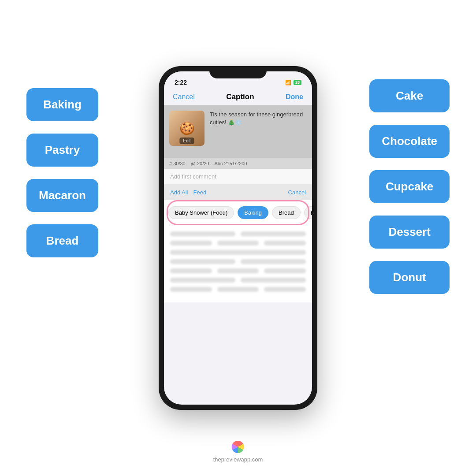 The height and width of the screenshot is (476, 476). What do you see at coordinates (238, 212) in the screenshot?
I see `tag-row-scroll: Baby Shower (Food) Baking Bread Breakfas…` at bounding box center [238, 212].